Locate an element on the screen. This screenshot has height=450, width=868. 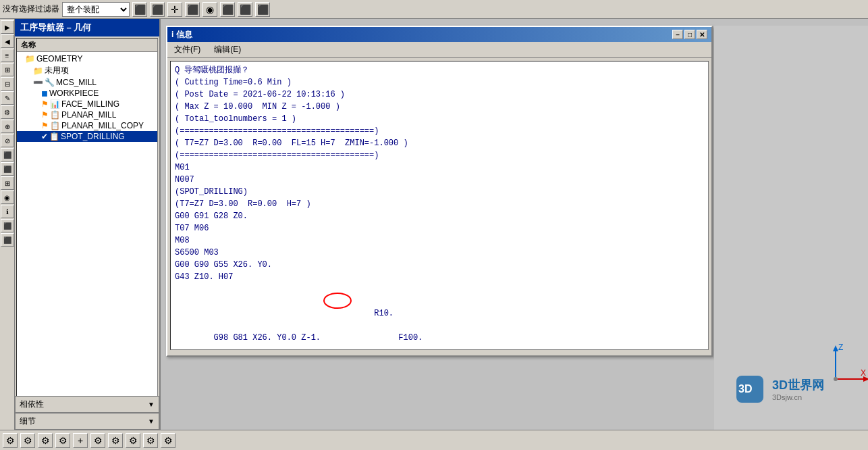
titlebar-controls: – □ ✕ is located at coordinates (690, 34).